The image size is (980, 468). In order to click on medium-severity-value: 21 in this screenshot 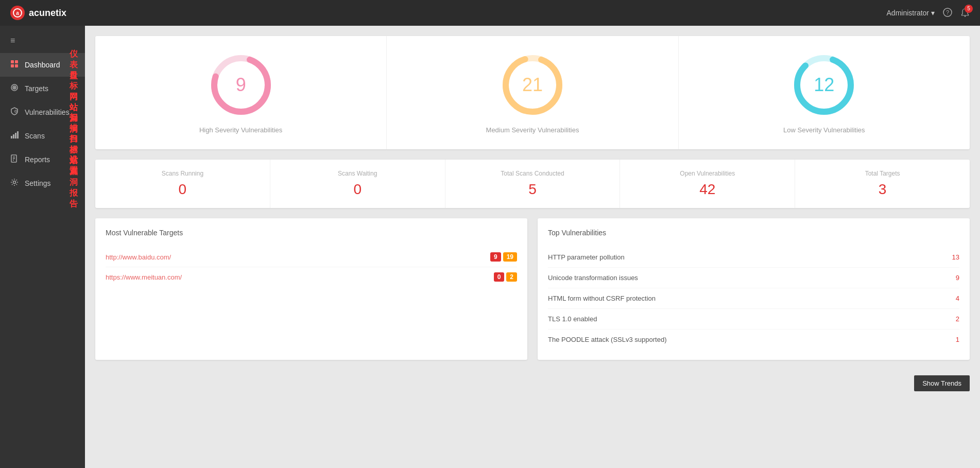, I will do `click(532, 85)`.